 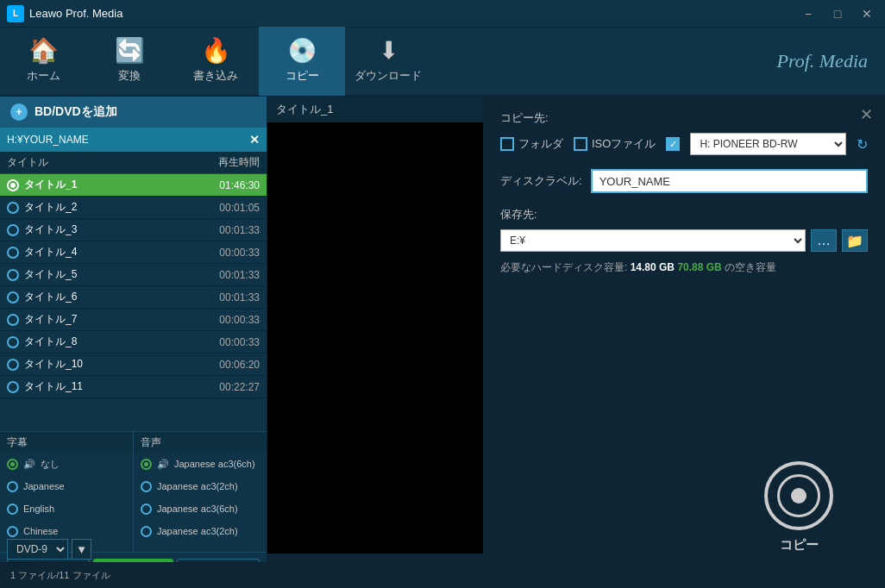 I want to click on title-row-title_6: タイトル_600:01:33, so click(x=133, y=297).